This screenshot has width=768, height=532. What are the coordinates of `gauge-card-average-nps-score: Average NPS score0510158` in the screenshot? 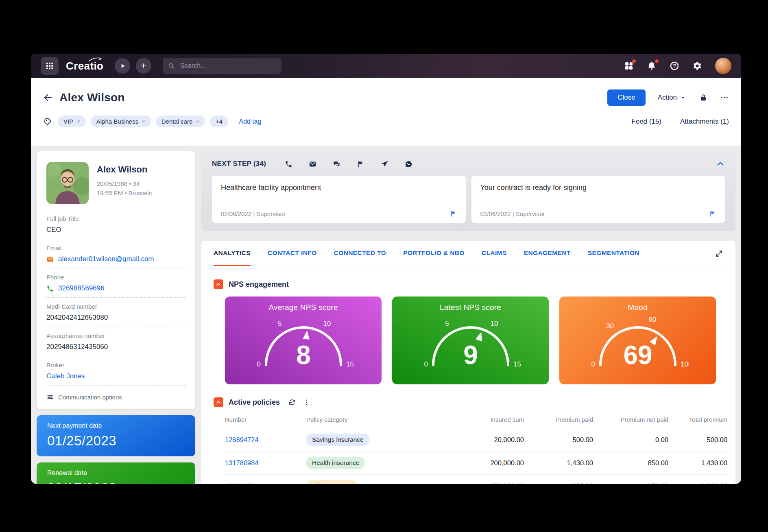 It's located at (303, 340).